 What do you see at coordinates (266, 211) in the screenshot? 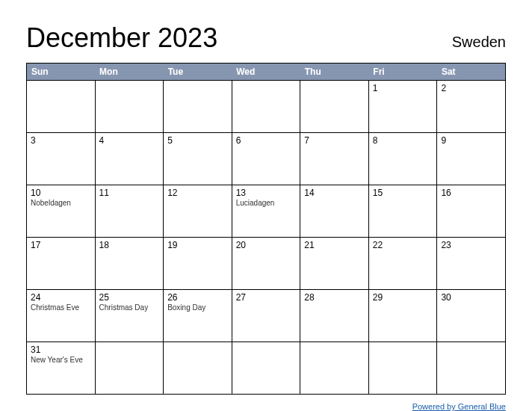
I see `calendar-week-row: 10Nobeldagen111213Luciadagen141516` at bounding box center [266, 211].